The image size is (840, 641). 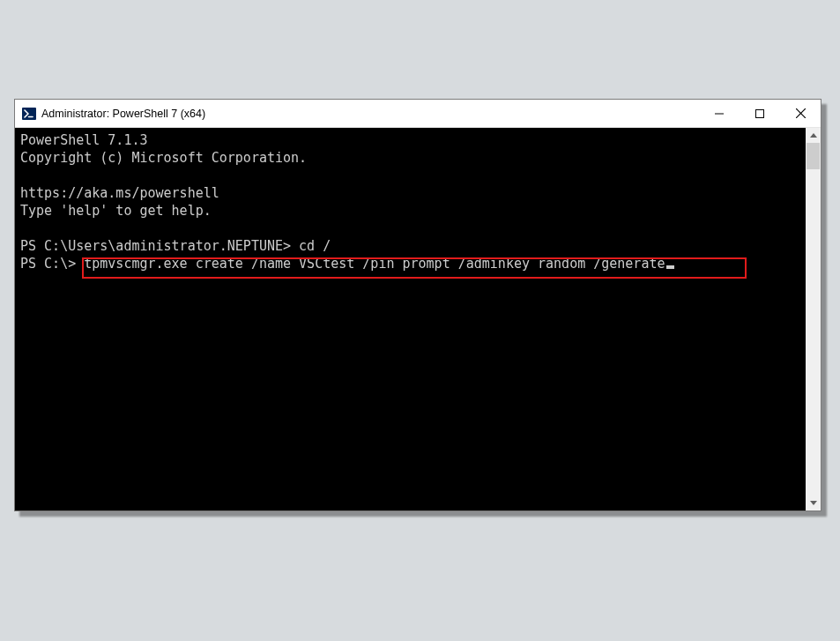 What do you see at coordinates (670, 267) in the screenshot?
I see `text-cursor` at bounding box center [670, 267].